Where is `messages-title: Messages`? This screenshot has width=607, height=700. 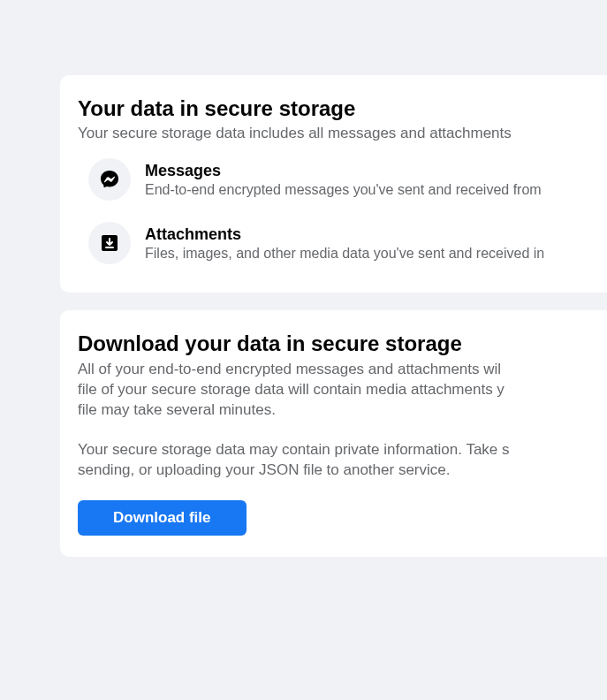
messages-title: Messages is located at coordinates (343, 171).